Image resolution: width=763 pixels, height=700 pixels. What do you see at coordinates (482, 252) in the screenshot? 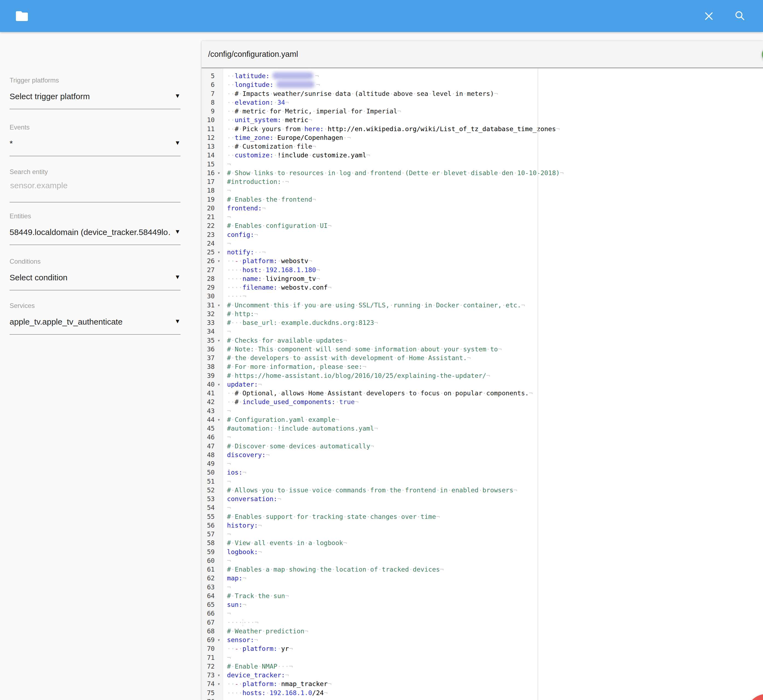
I see `code-line: 25▾notify:··¬` at bounding box center [482, 252].